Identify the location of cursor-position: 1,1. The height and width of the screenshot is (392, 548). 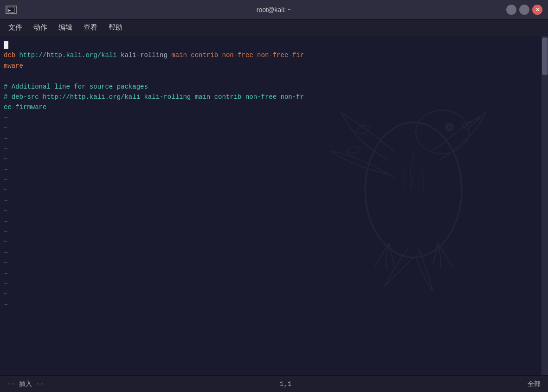
(286, 384).